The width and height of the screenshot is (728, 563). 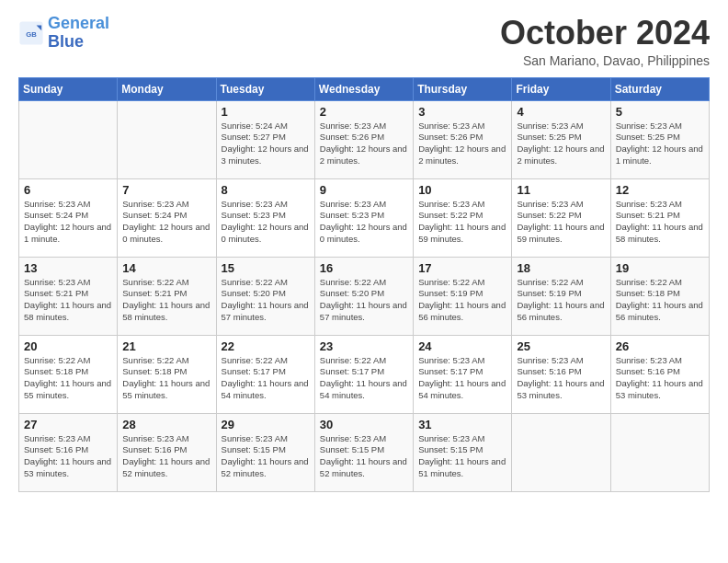 I want to click on day-number: 19, so click(x=660, y=269).